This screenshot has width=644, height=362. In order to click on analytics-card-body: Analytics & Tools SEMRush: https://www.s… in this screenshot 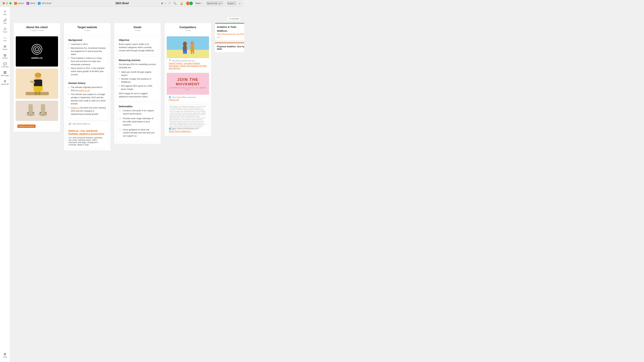, I will do `click(230, 32)`.